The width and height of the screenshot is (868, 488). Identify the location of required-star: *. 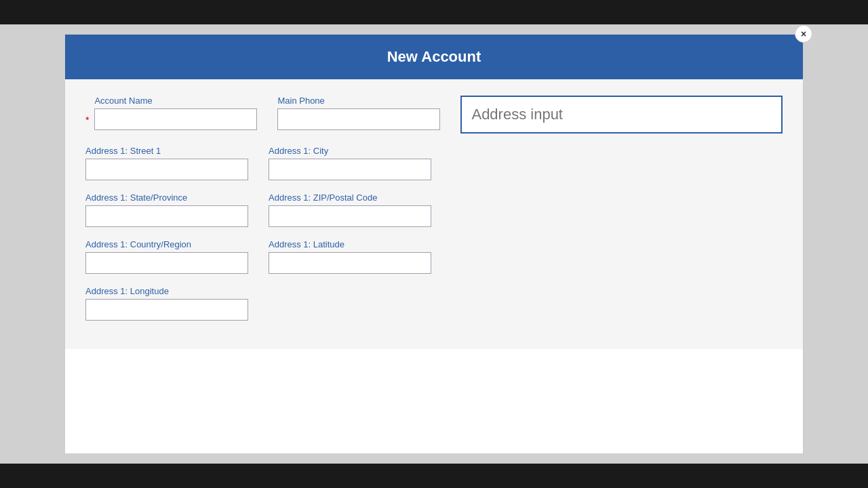
(87, 110).